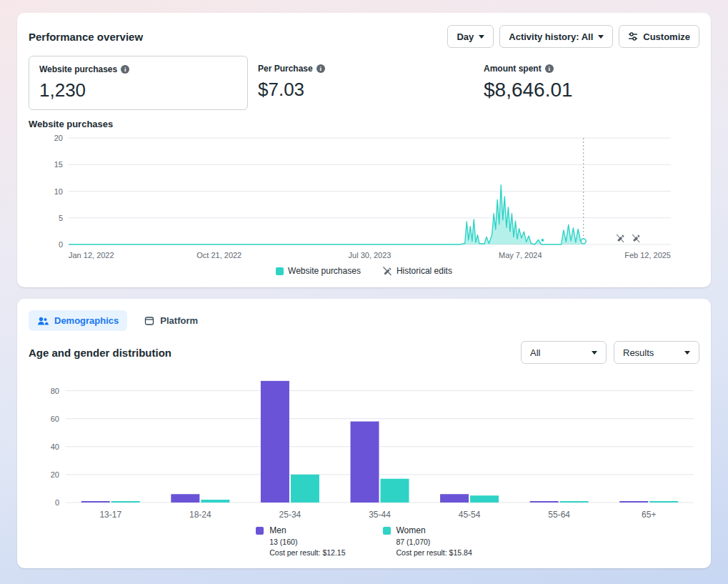  I want to click on filters: All Results, so click(610, 352).